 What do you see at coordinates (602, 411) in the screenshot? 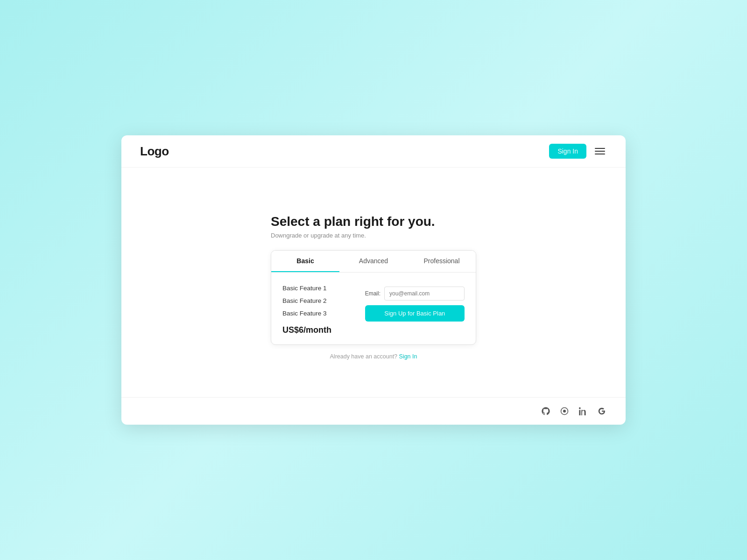
I see `google-icon` at bounding box center [602, 411].